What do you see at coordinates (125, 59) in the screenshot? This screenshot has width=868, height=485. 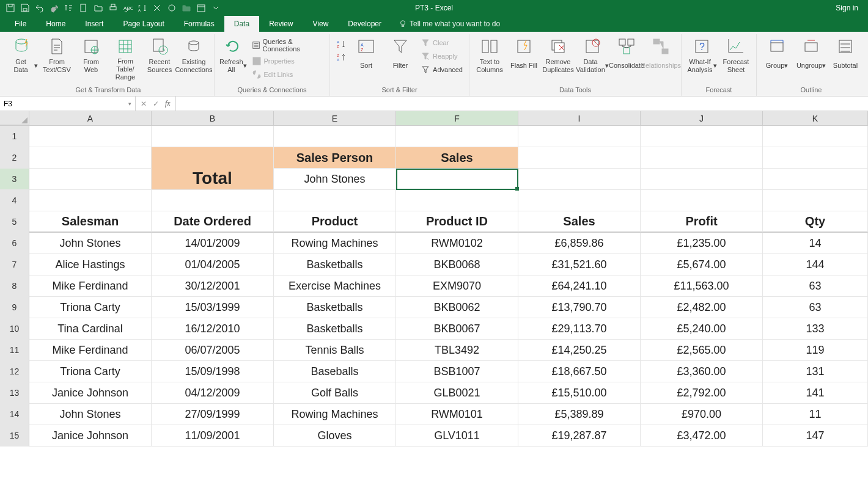 I see `from-table-range-button: From Table/ Range` at bounding box center [125, 59].